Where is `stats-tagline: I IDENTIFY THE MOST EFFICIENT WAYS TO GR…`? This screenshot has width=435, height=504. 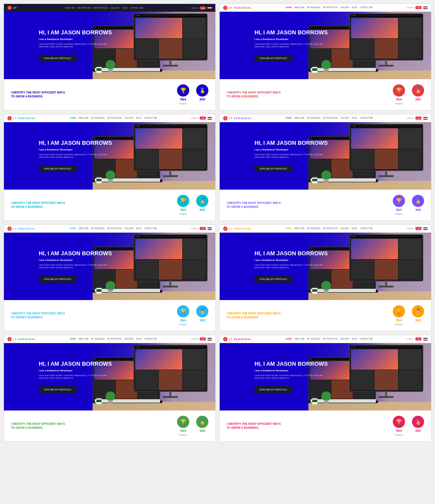 stats-tagline: I IDENTIFY THE MOST EFFICIENT WAYS TO GR… is located at coordinates (39, 426).